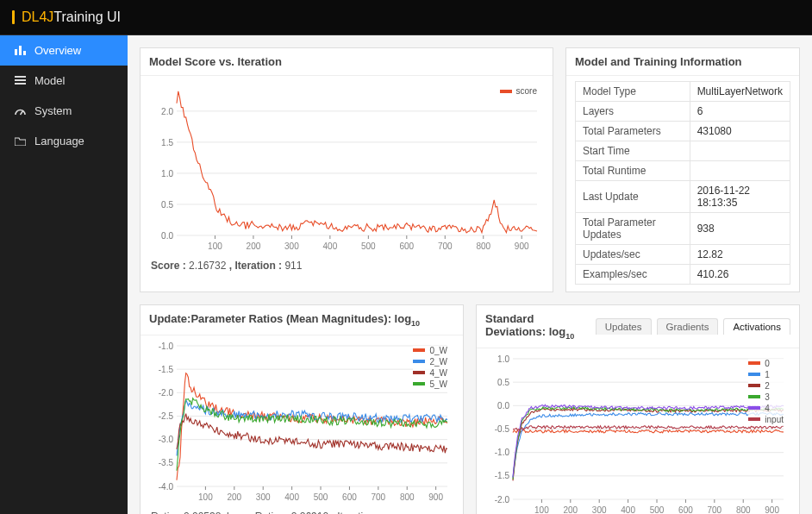 This screenshot has width=812, height=514. Describe the element at coordinates (406, 17) in the screenshot. I see `topbar: DL4J Training UI` at that location.